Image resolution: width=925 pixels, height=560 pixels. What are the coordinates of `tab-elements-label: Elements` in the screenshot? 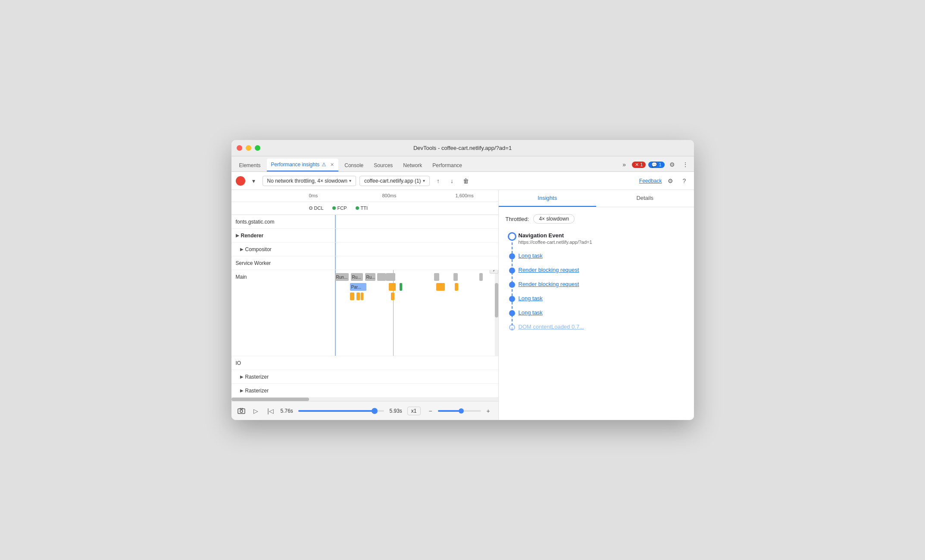 It's located at (250, 165).